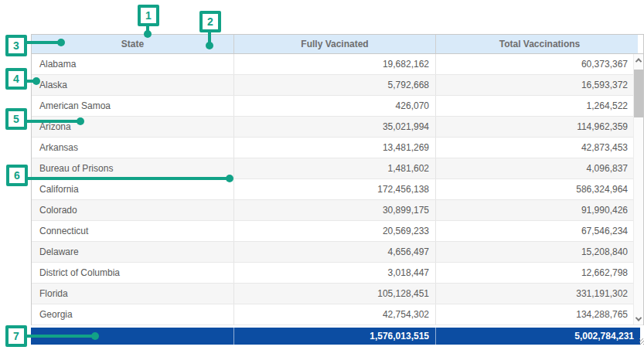  Describe the element at coordinates (540, 314) in the screenshot. I see `cell-total-vaccinations: 134,288,765` at that location.